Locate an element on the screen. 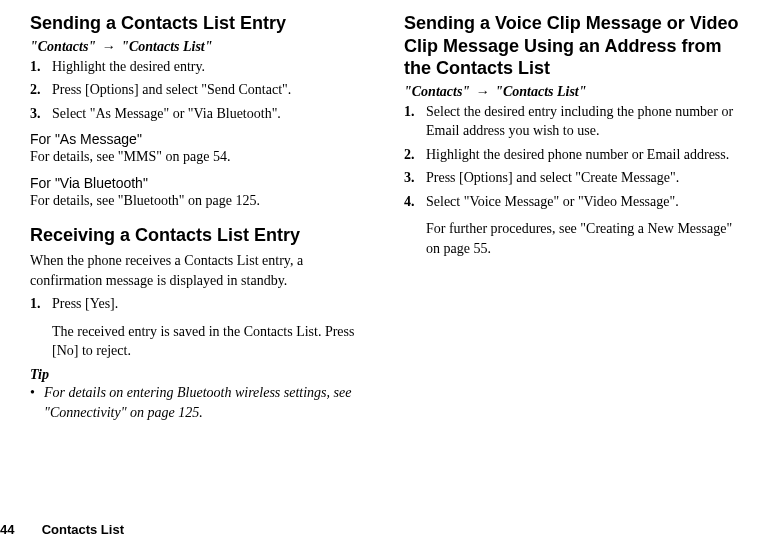 The width and height of the screenshot is (778, 549). page-footer: 44 Contacts List is located at coordinates (62, 530).